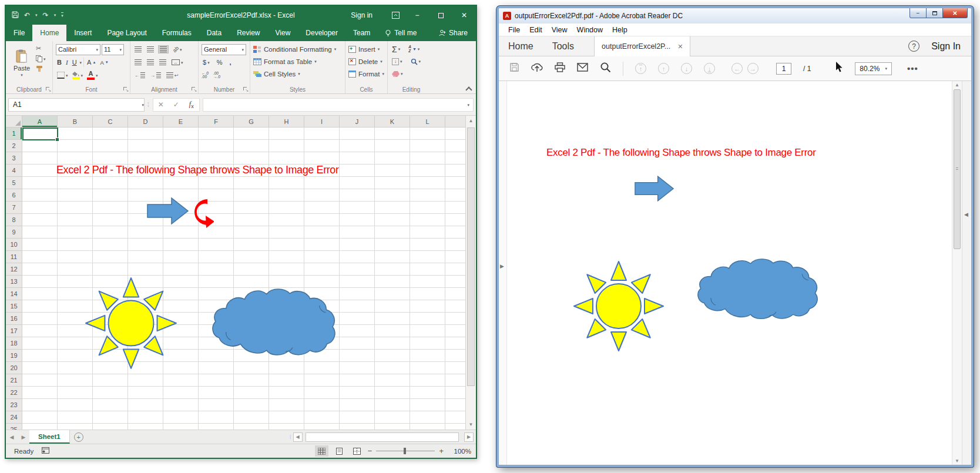  Describe the element at coordinates (48, 89) in the screenshot. I see `clipboard-dialog-launcher-icon` at that location.